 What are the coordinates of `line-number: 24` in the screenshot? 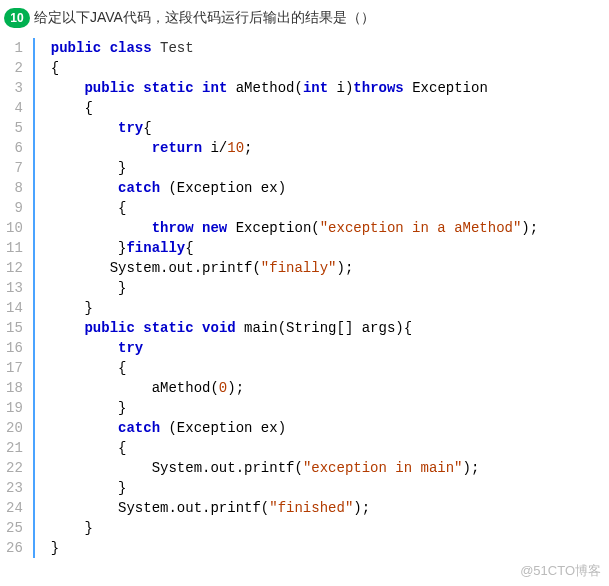 It's located at (14, 508).